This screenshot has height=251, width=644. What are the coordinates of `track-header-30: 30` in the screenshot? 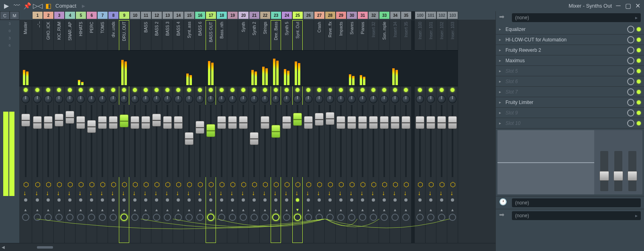 It's located at (352, 15).